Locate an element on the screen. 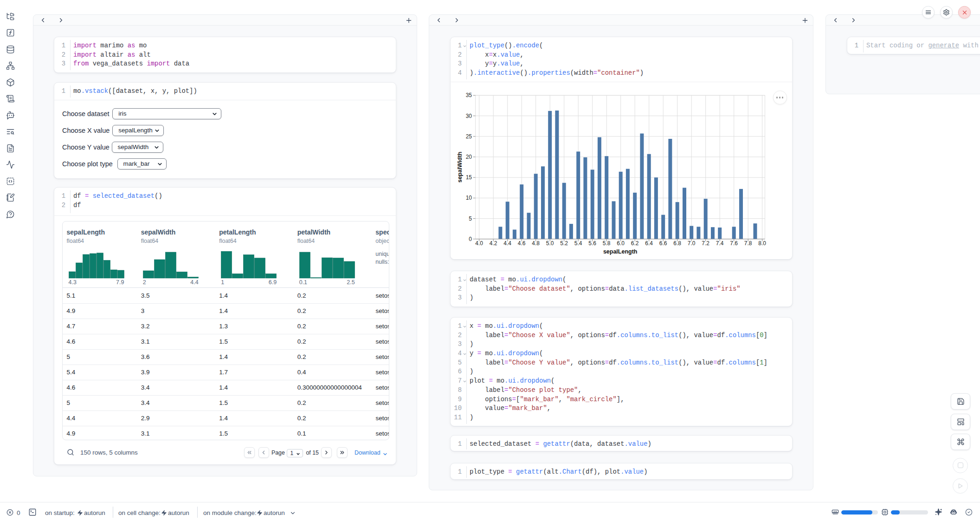 The width and height of the screenshot is (980, 521). svg-text: 4.6 is located at coordinates (522, 243).